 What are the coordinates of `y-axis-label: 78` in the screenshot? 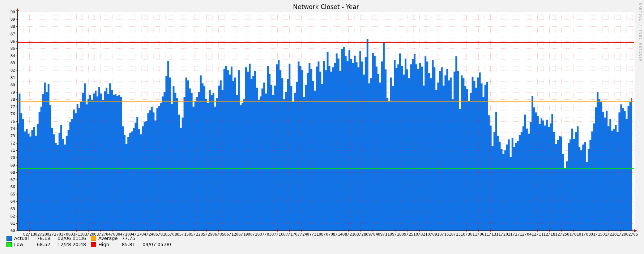 It's located at (8, 100).